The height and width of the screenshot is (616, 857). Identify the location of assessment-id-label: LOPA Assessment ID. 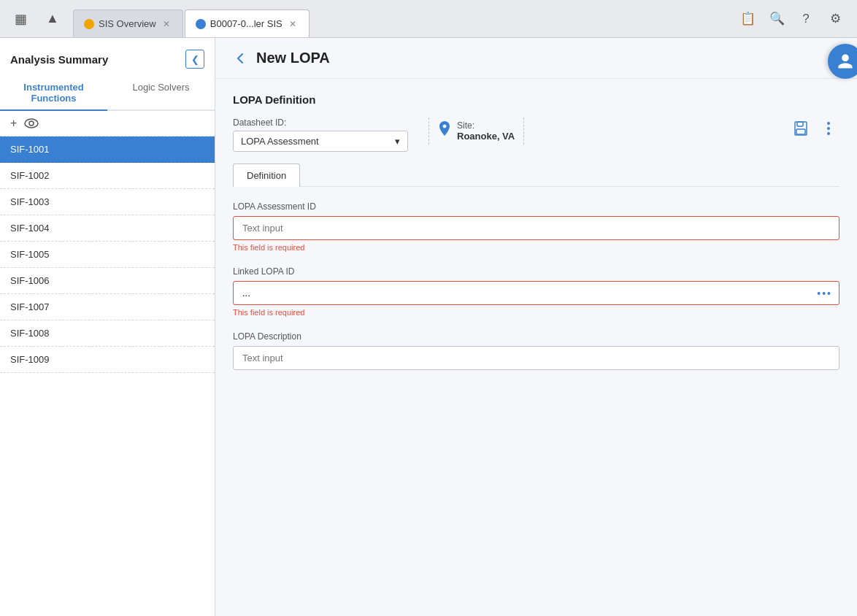
(536, 207).